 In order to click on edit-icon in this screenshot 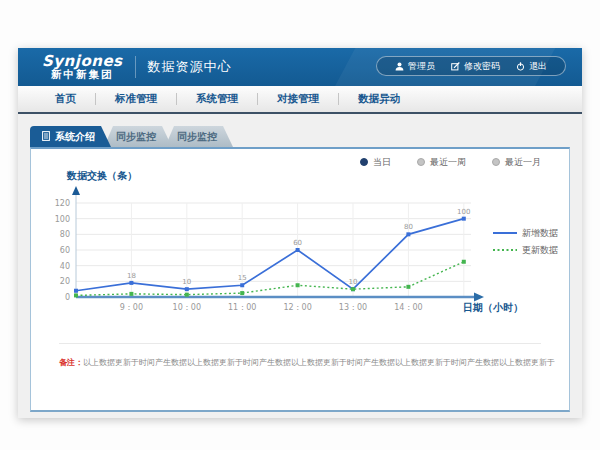, I will do `click(456, 66)`.